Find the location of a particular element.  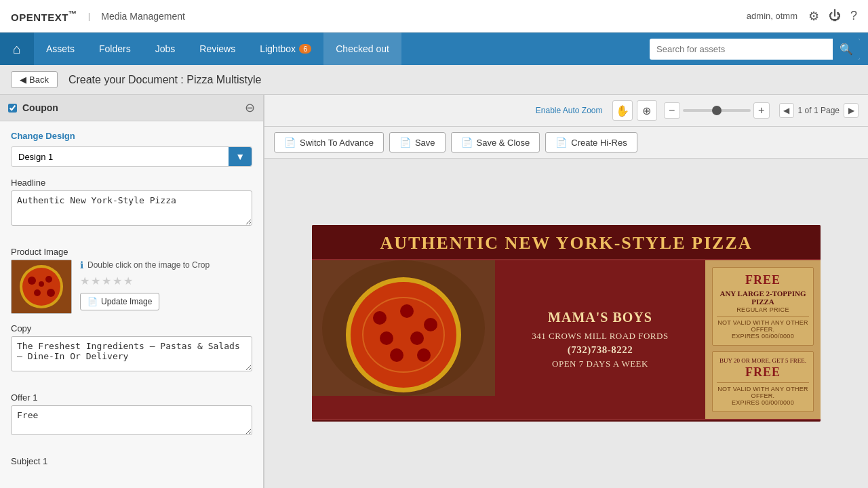

restaurant-address: 341 Crows Mill Road Fords is located at coordinates (599, 336).